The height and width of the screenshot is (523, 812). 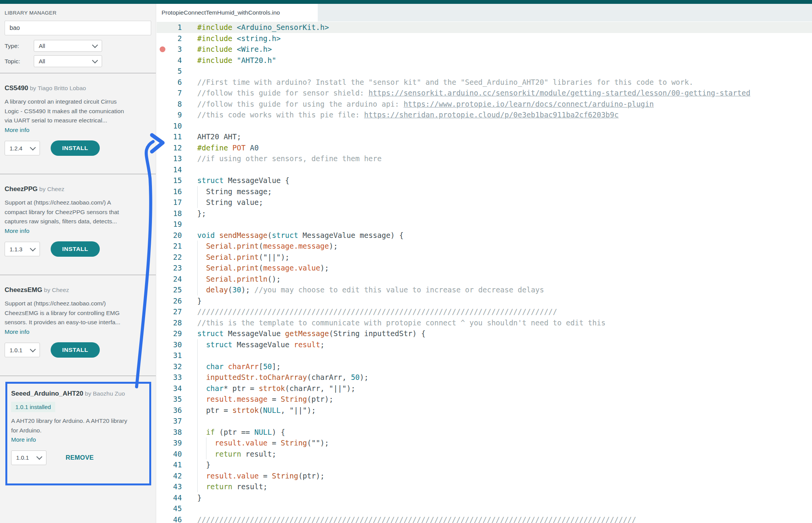 I want to click on code-line: 10, so click(x=484, y=126).